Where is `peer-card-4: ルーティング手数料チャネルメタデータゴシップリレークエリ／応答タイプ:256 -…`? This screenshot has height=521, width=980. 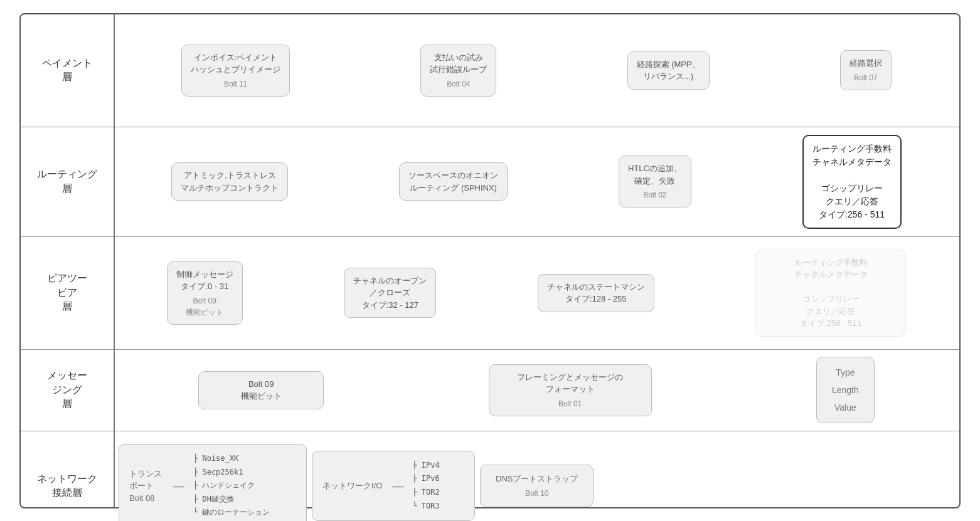 peer-card-4: ルーティング手数料チャネルメタデータゴシップリレークエリ／応答タイプ:256 -… is located at coordinates (831, 293).